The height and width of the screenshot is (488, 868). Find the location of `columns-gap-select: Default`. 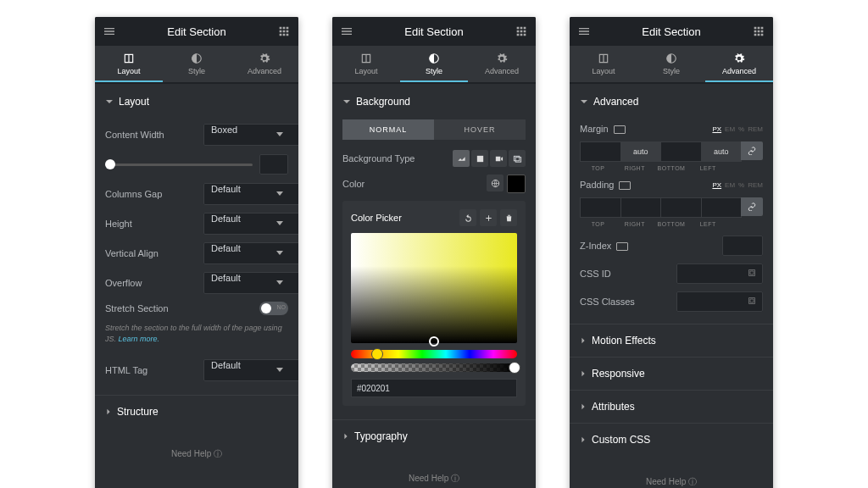

columns-gap-select: Default is located at coordinates (251, 194).